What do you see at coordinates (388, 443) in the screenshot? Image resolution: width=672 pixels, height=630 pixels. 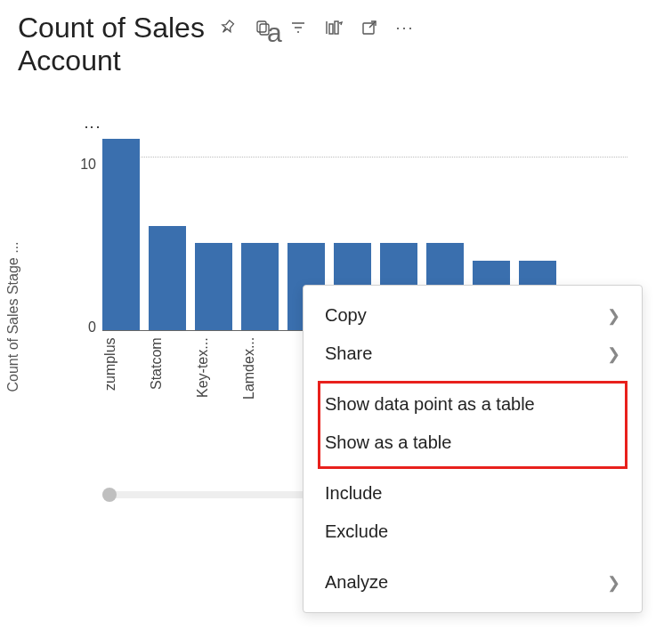 I see `menu-label: Show as a table` at bounding box center [388, 443].